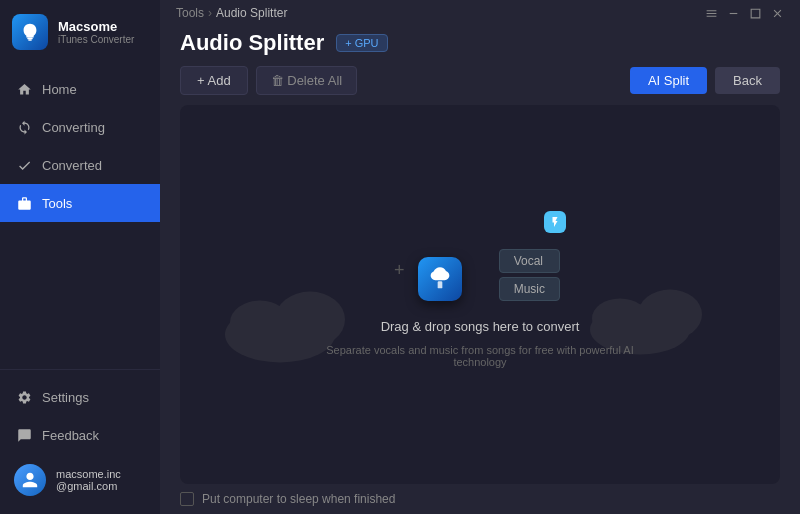 This screenshot has width=800, height=514. Describe the element at coordinates (60, 90) in the screenshot. I see `sidebar-item-home-label: Home` at that location.